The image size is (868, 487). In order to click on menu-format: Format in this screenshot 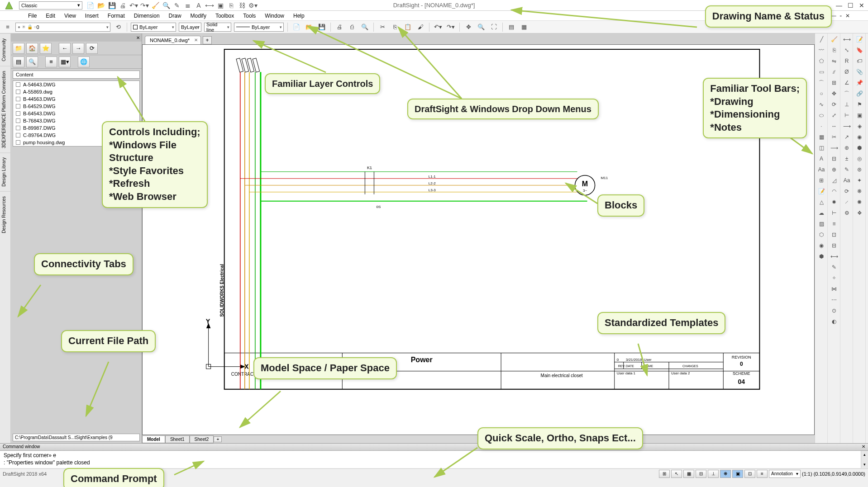, I will do `click(116, 16)`.